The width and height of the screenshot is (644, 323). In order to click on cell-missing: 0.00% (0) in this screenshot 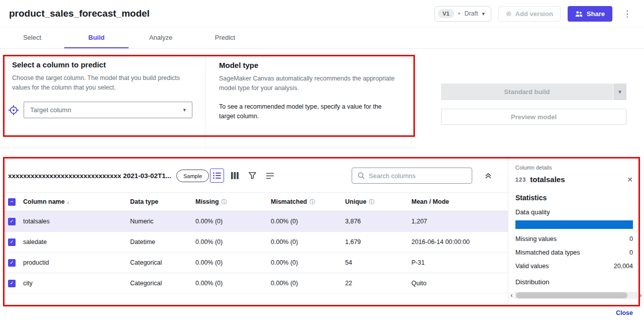, I will do `click(233, 283)`.